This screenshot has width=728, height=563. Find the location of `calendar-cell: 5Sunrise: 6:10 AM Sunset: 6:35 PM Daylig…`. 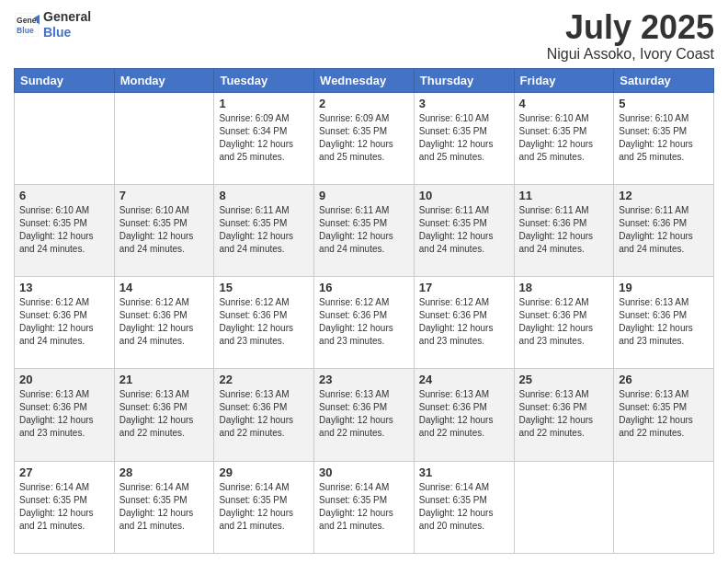

calendar-cell: 5Sunrise: 6:10 AM Sunset: 6:35 PM Daylig… is located at coordinates (664, 138).